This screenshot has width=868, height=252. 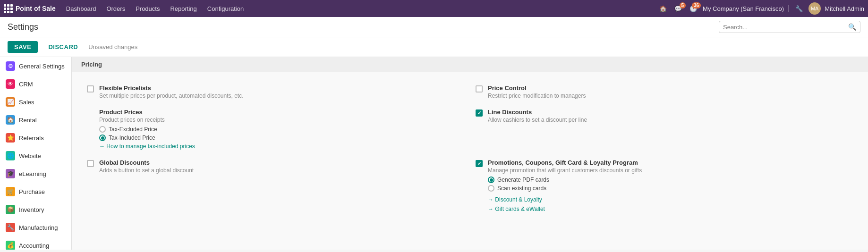 I want to click on sidebar-item-crm: 👁 CRM, so click(x=36, y=84).